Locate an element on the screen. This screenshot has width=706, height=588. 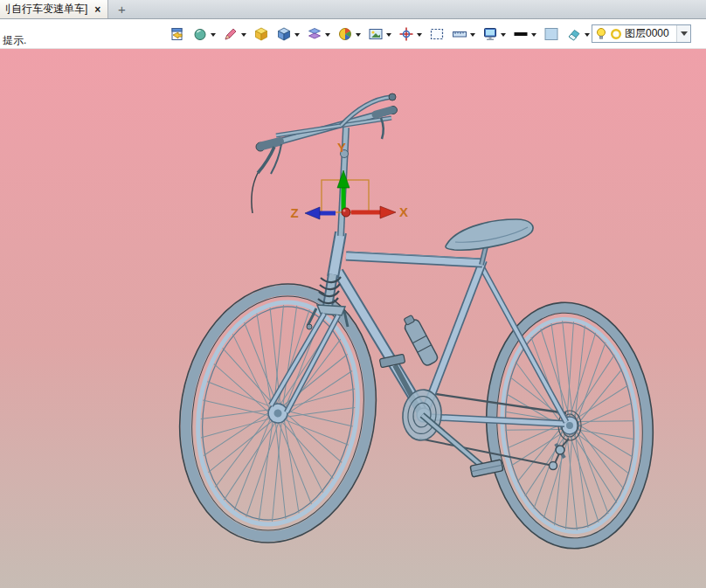
z-axis-label: Z is located at coordinates (294, 213).